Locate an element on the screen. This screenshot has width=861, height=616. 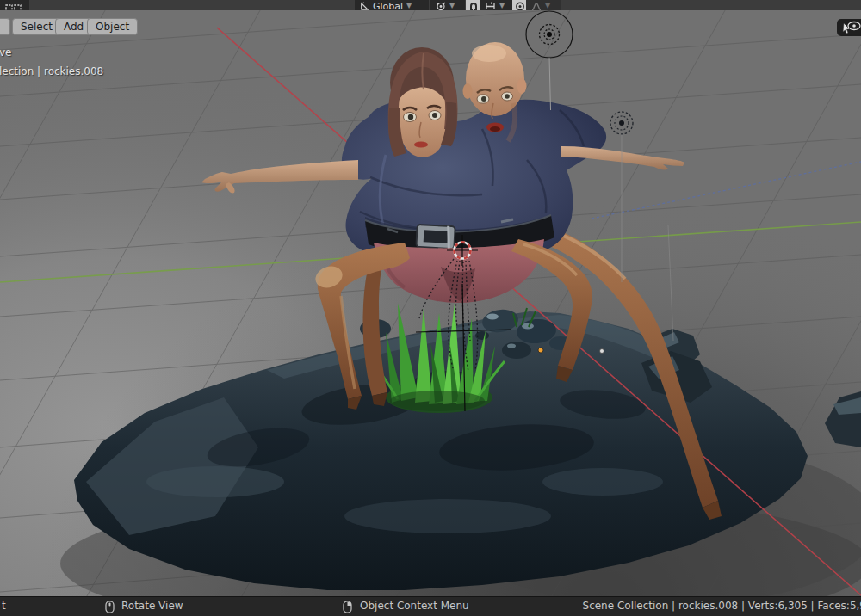
view-menu-button-cut is located at coordinates (5, 27).